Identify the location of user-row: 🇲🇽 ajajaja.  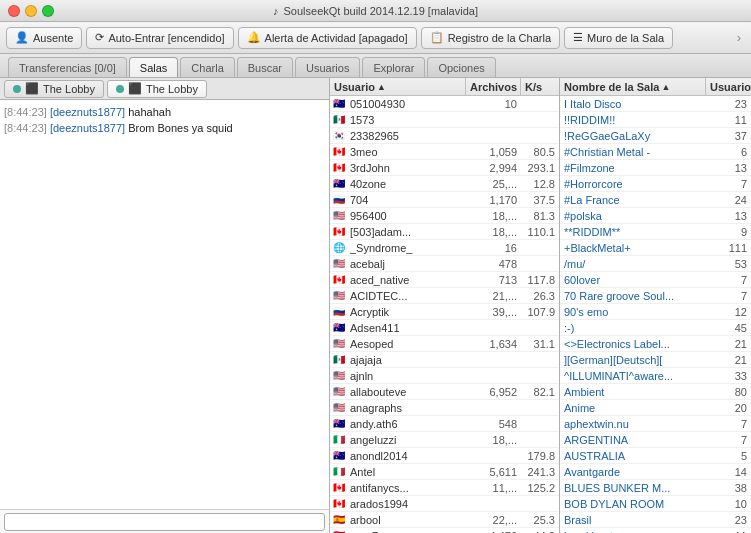
(444, 360).